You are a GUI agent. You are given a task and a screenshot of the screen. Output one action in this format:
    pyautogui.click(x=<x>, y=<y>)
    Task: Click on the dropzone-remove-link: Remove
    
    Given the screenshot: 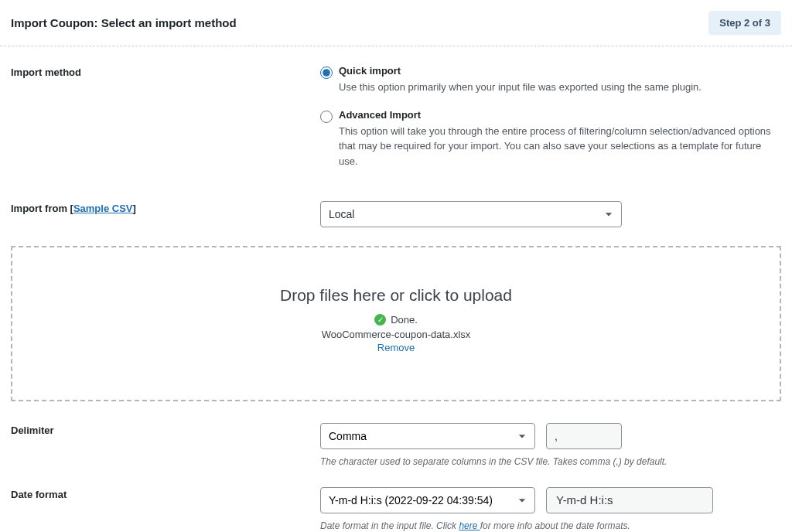 What is the action you would take?
    pyautogui.click(x=396, y=348)
    